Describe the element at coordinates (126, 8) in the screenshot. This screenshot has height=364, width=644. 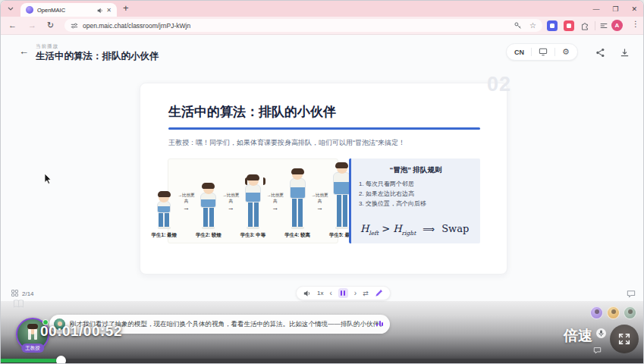
I see `new-tab-button: +` at that location.